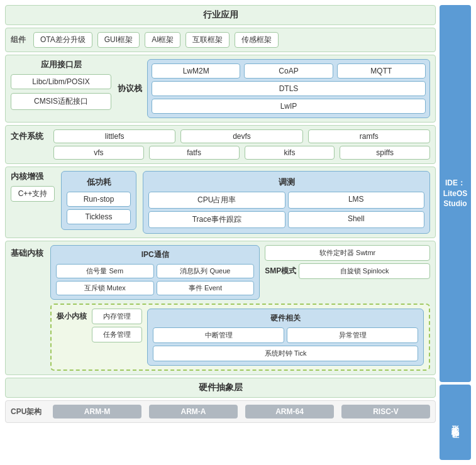 This screenshot has width=476, height=465. What do you see at coordinates (206, 271) in the screenshot?
I see `ipc-queue: 消息队列 Queue` at bounding box center [206, 271].